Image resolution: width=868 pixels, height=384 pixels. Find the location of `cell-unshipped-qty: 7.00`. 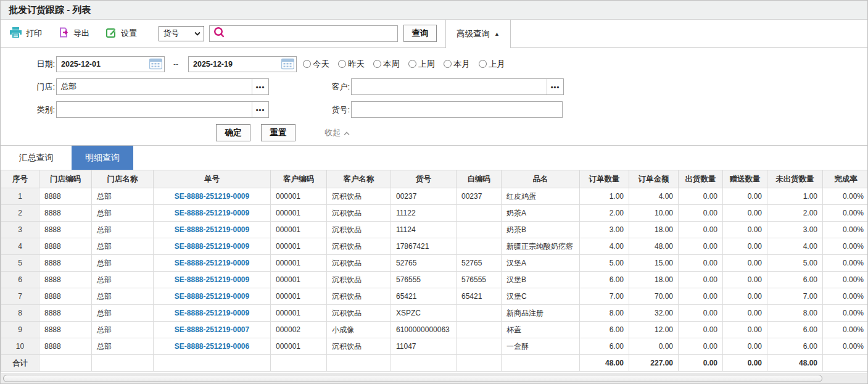

cell-unshipped-qty: 7.00 is located at coordinates (795, 296).